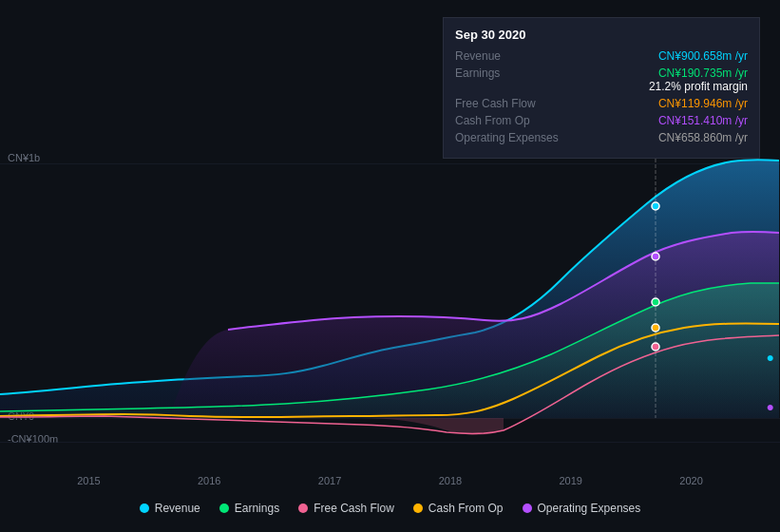 The image size is (780, 532). What do you see at coordinates (601, 104) in the screenshot?
I see `tooltip-row-fcf: Free Cash Flow CN¥119.946m /yr` at bounding box center [601, 104].